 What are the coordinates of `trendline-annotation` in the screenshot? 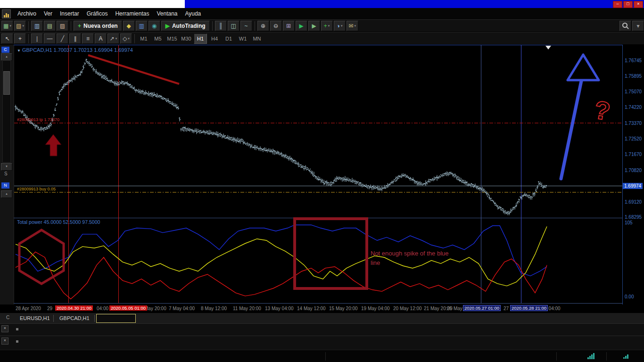 It's located at (134, 70).